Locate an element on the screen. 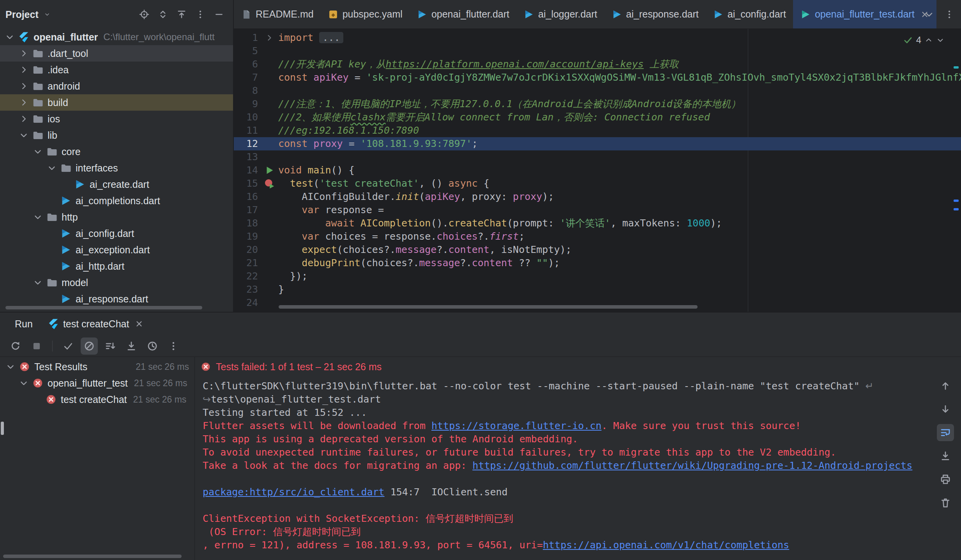  stop-icon is located at coordinates (37, 346).